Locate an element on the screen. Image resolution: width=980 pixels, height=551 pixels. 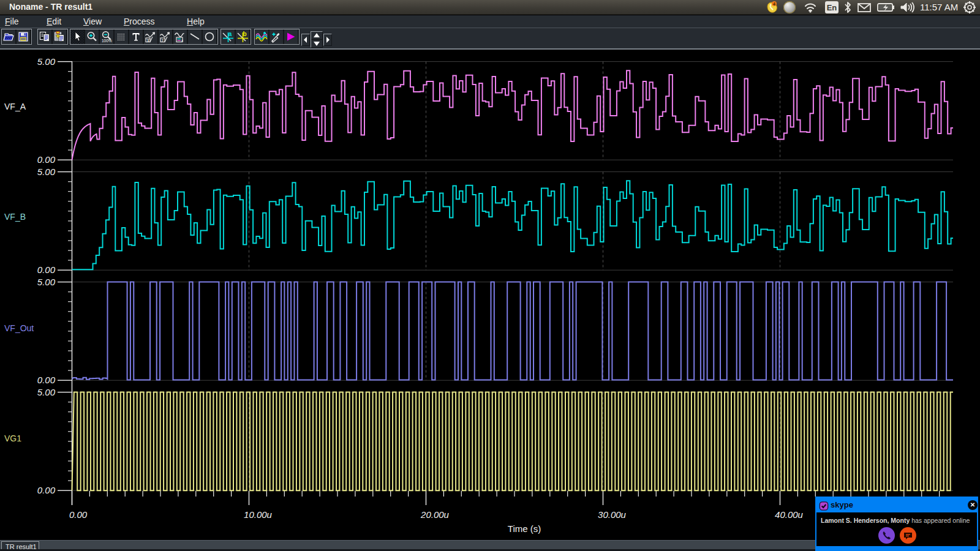
svg-text: 100% is located at coordinates (107, 40).